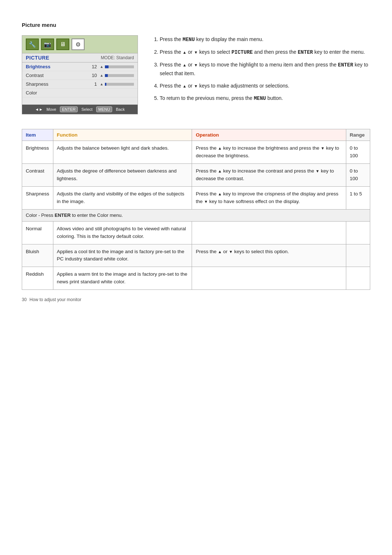 The image size is (392, 555). Describe the element at coordinates (261, 69) in the screenshot. I see `instructions-list: Press the MENU key to display the main m…` at that location.